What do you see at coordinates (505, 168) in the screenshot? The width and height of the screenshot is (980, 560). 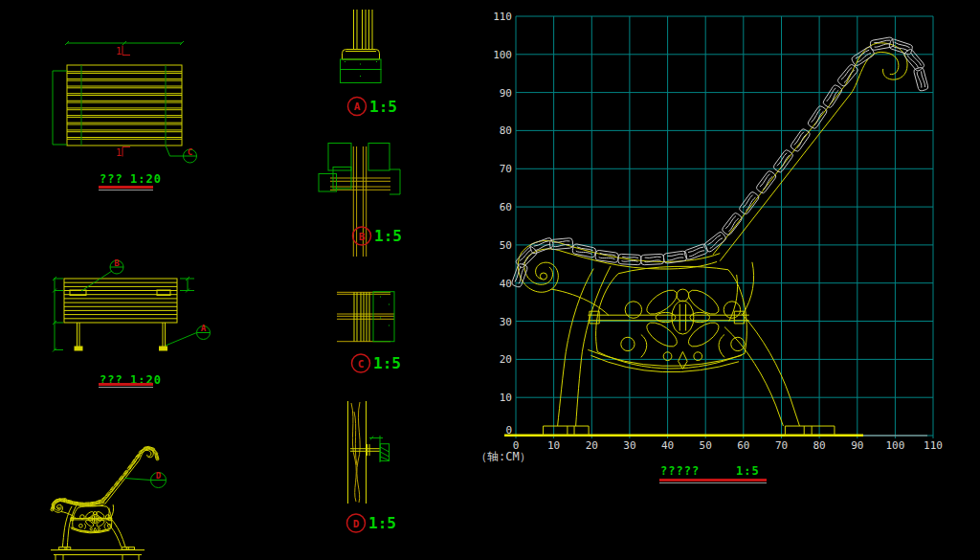 I see `y-axis-tick-label: 70` at bounding box center [505, 168].